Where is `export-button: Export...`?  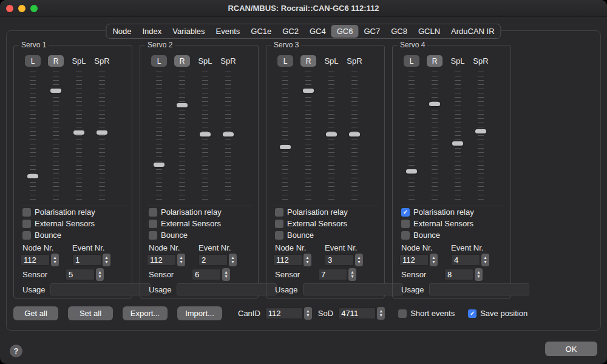
export-button: Export... is located at coordinates (145, 313).